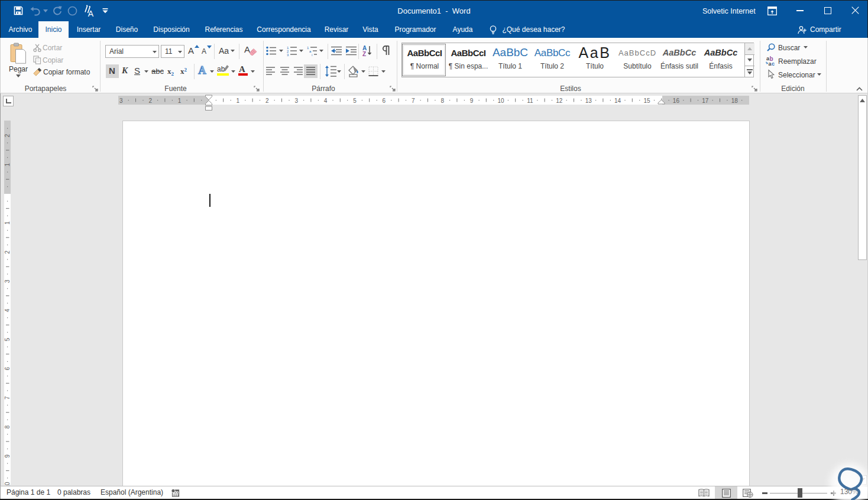  What do you see at coordinates (312, 55) in the screenshot?
I see `svg-text: i` at bounding box center [312, 55].